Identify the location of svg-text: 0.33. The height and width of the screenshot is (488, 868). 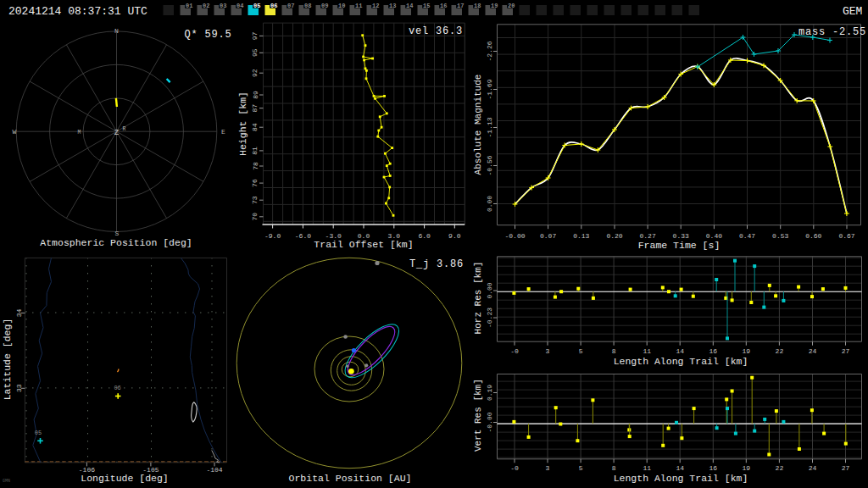
(682, 236).